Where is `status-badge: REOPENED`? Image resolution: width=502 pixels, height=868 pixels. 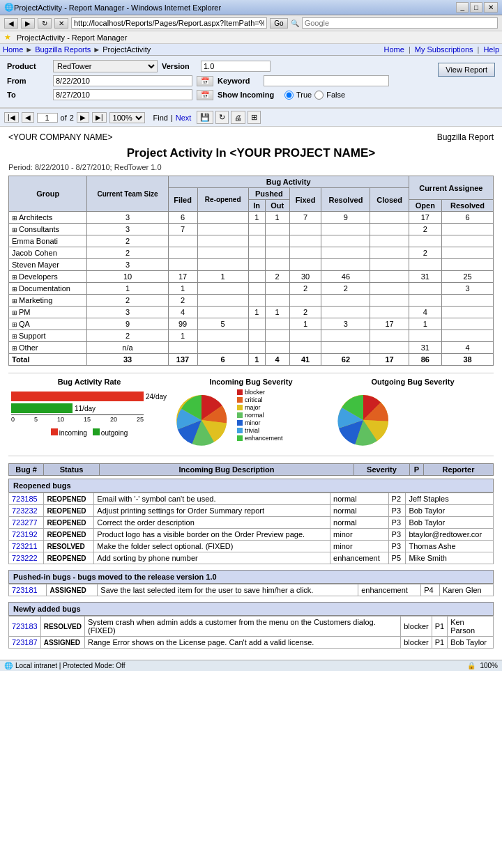
status-badge: REOPENED is located at coordinates (66, 559).